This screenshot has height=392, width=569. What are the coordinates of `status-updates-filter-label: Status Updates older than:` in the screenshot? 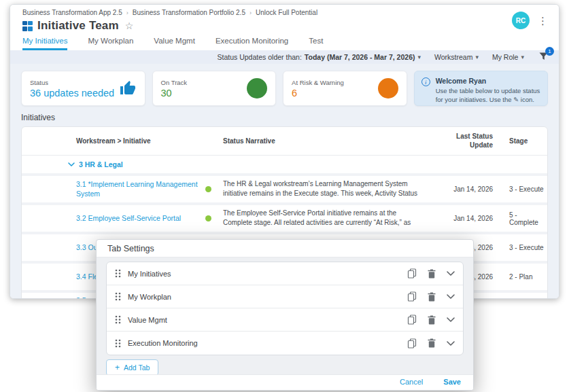 It's located at (260, 57).